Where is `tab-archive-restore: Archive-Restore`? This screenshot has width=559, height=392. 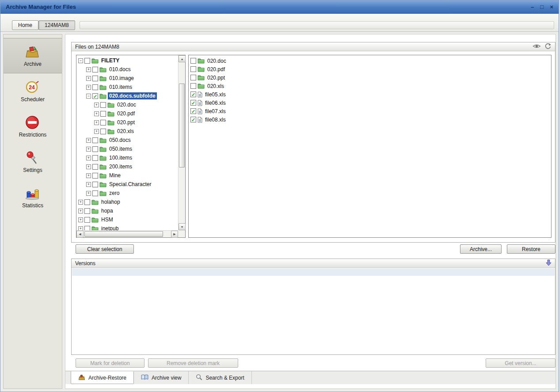 tab-archive-restore: Archive-Restore is located at coordinates (103, 377).